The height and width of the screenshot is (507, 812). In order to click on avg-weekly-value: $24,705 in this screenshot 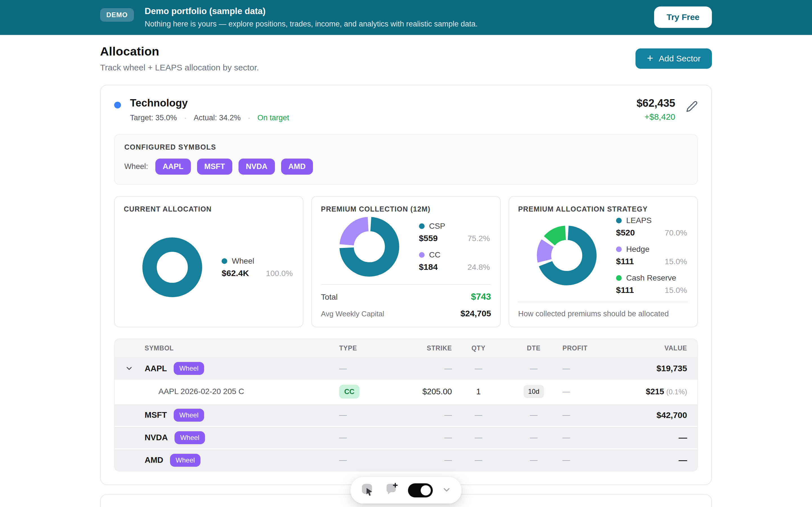, I will do `click(476, 314)`.